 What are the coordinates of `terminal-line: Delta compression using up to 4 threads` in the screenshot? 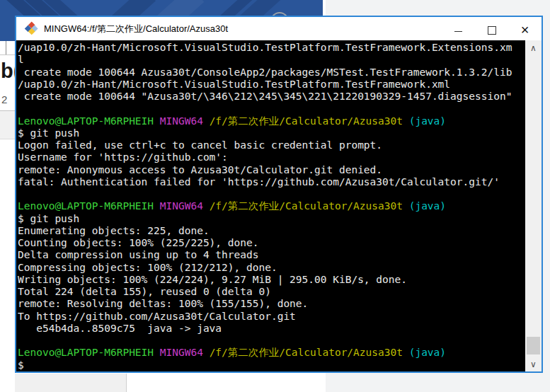 It's located at (272, 255).